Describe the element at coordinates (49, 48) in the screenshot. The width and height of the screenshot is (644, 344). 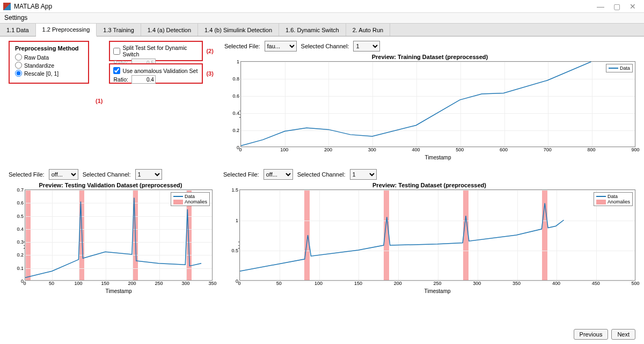
I see `preprocessing-title: Preprocessing Method` at that location.